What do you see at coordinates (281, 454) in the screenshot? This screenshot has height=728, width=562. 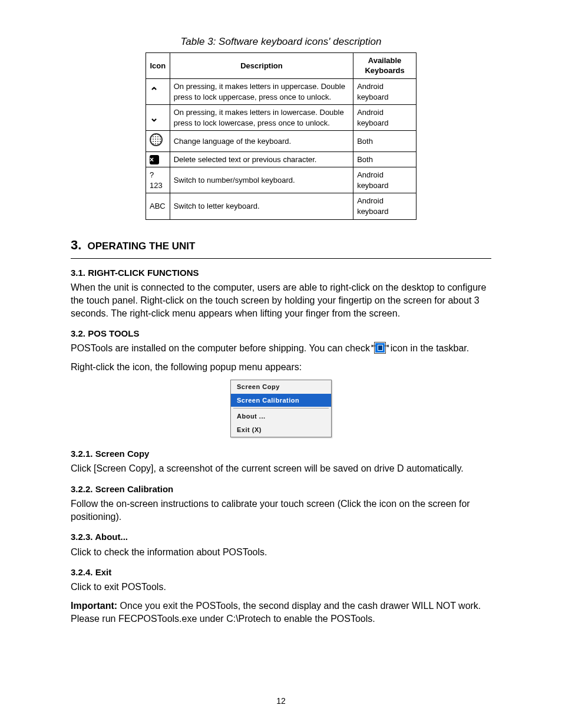 I see `subsection-heading: 3.2.1. Screen Copy` at bounding box center [281, 454].